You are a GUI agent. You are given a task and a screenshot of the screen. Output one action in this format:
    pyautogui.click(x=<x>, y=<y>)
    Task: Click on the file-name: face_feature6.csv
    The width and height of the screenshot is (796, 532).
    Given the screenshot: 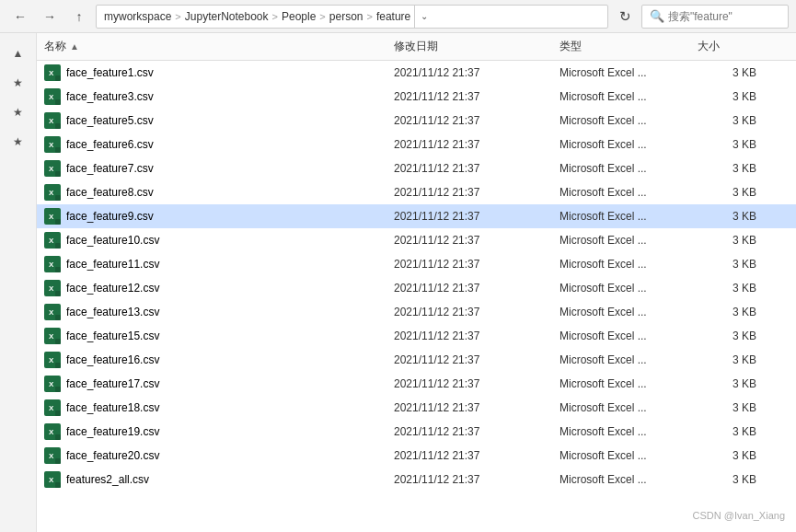 What is the action you would take?
    pyautogui.click(x=110, y=145)
    